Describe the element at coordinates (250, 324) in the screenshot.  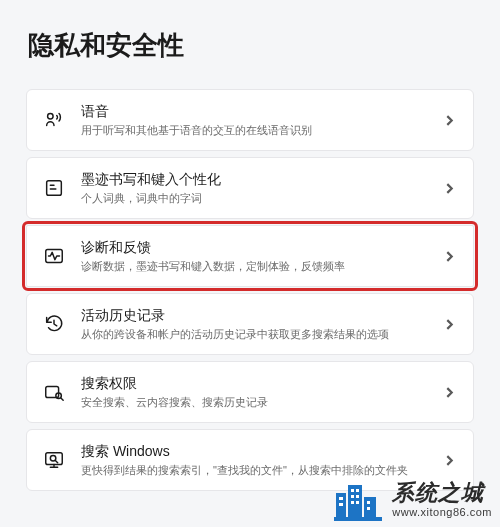
I see `settings-item-activity-history: 活动历史记录 从你的跨设备和帐户的活动历史记录中获取更多搜索结果的选项` at that location.